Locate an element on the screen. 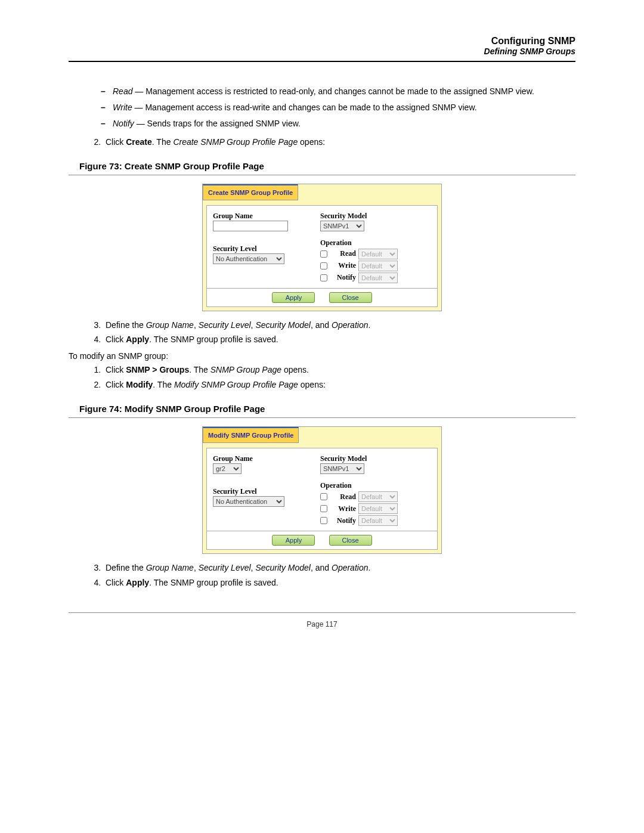 Image resolution: width=644 pixels, height=833 pixels. apply-button: Apply is located at coordinates (293, 298).